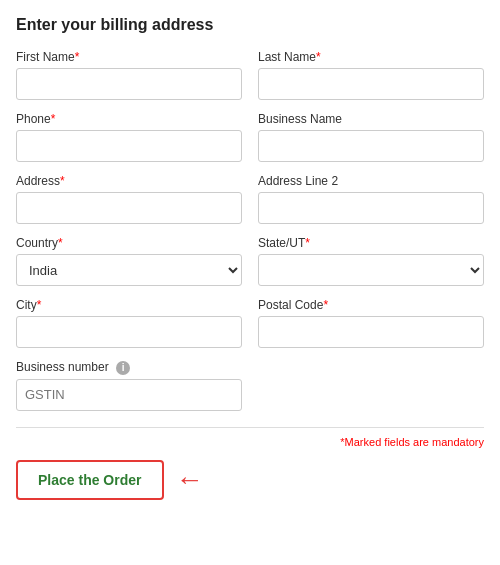  I want to click on postal-label: Postal Code*, so click(371, 305).